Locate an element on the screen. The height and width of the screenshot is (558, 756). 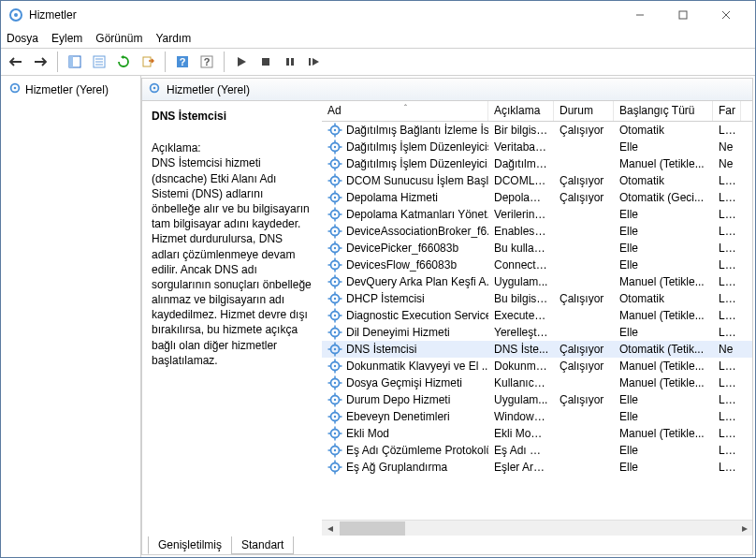
menu-help: Yardım is located at coordinates (173, 38).